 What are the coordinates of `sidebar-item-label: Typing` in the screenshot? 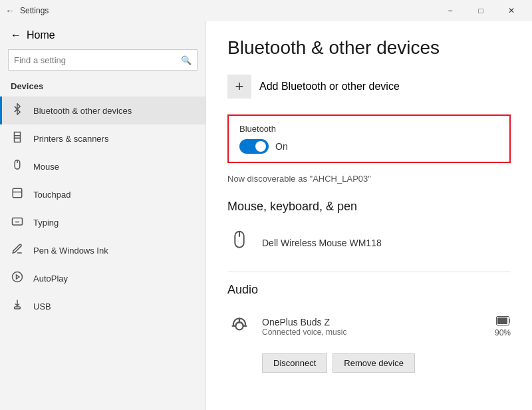 It's located at (46, 222).